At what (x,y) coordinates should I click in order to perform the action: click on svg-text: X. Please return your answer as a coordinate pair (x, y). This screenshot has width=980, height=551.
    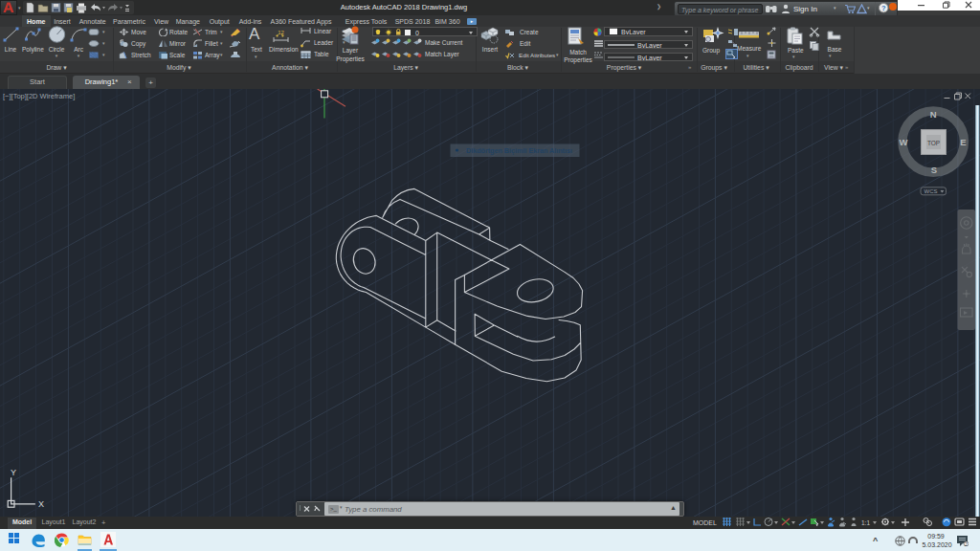
    Looking at the image, I should click on (41, 504).